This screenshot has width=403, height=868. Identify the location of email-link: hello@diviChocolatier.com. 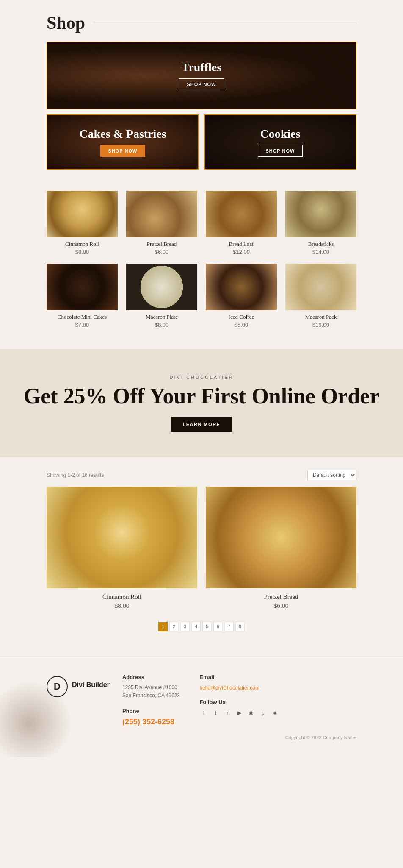
(229, 688).